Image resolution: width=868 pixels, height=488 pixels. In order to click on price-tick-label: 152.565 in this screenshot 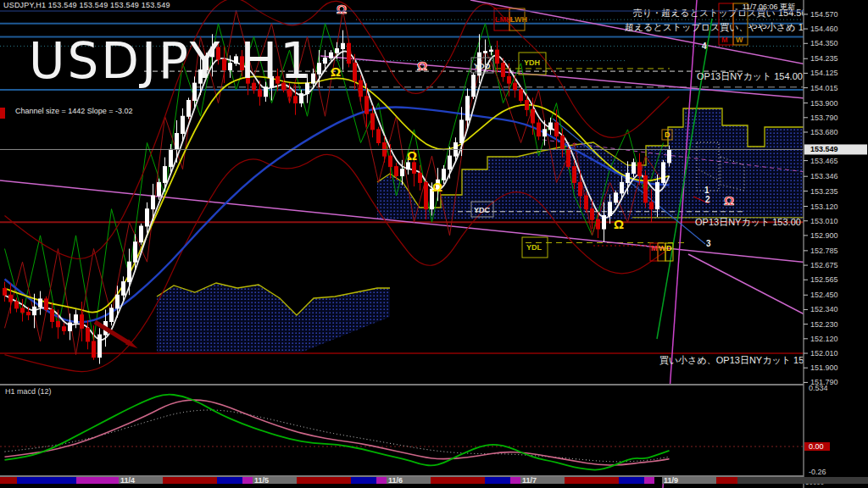, I will do `click(824, 280)`.